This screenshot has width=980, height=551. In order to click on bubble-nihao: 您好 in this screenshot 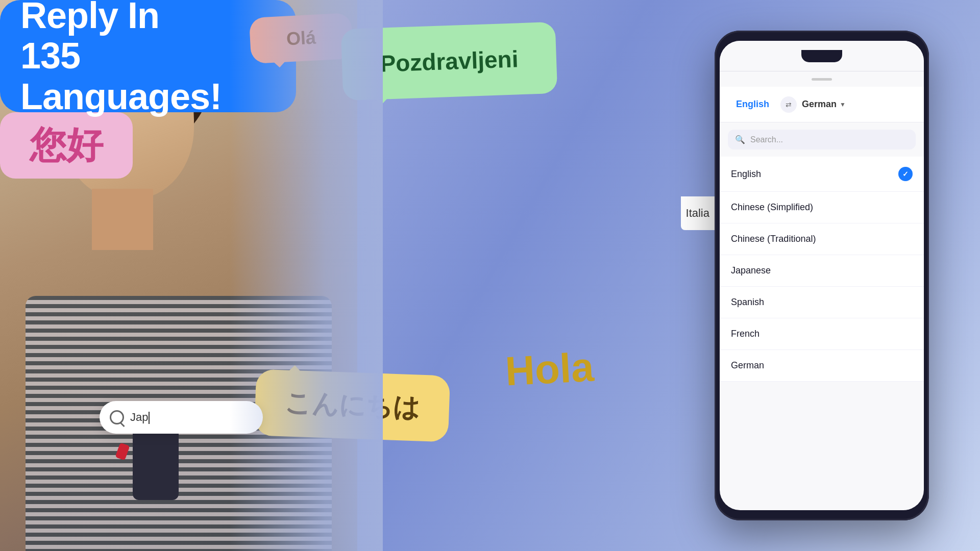, I will do `click(66, 145)`.